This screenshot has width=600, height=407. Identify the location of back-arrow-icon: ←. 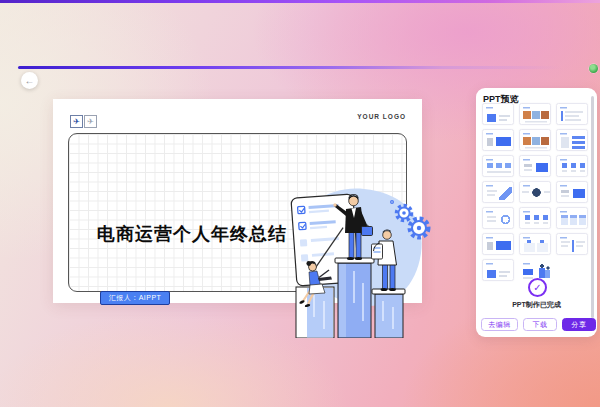
(30, 81).